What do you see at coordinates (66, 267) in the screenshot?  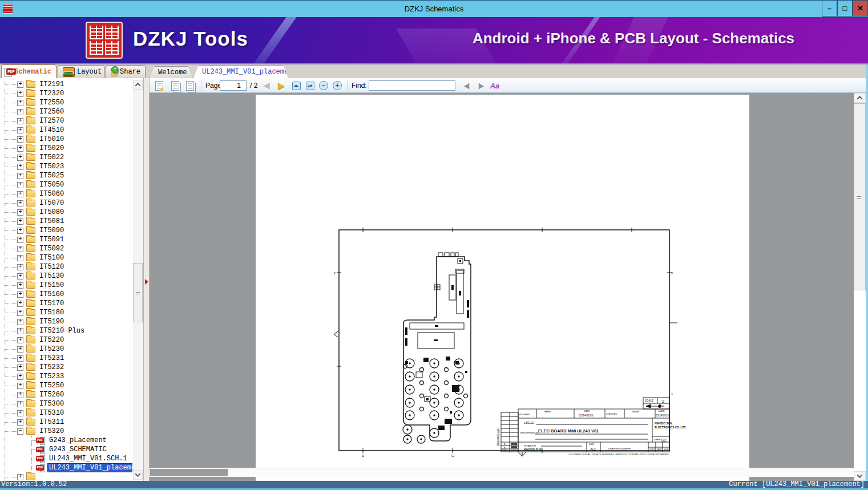 I see `tree-item: PDF IT5120` at bounding box center [66, 267].